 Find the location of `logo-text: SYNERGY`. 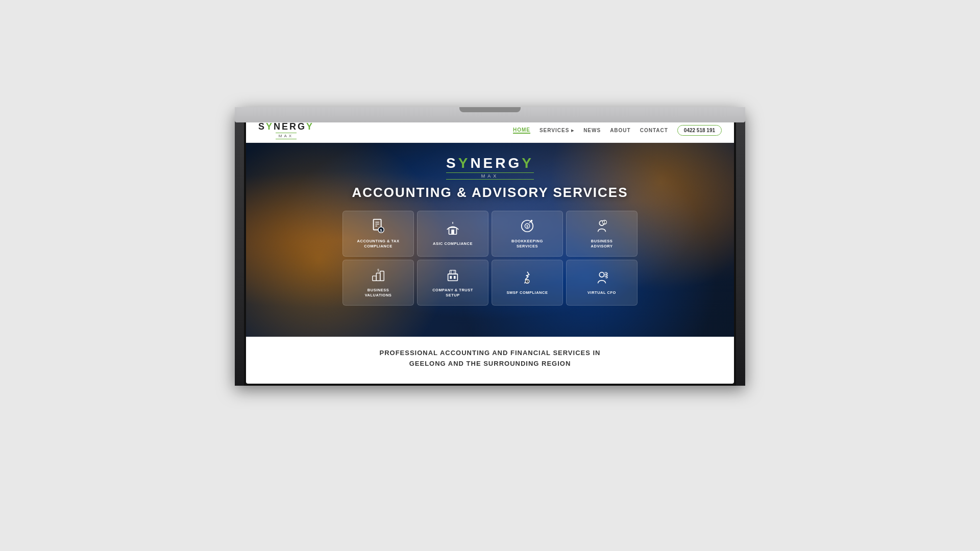

logo-text: SYNERGY is located at coordinates (286, 127).